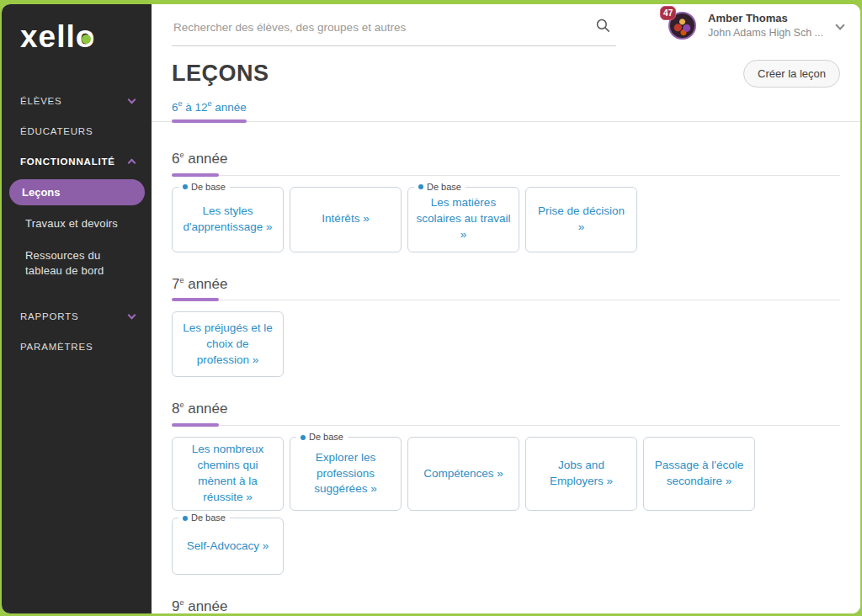 This screenshot has width=862, height=616. I want to click on user-name: Amber Thomas, so click(766, 19).